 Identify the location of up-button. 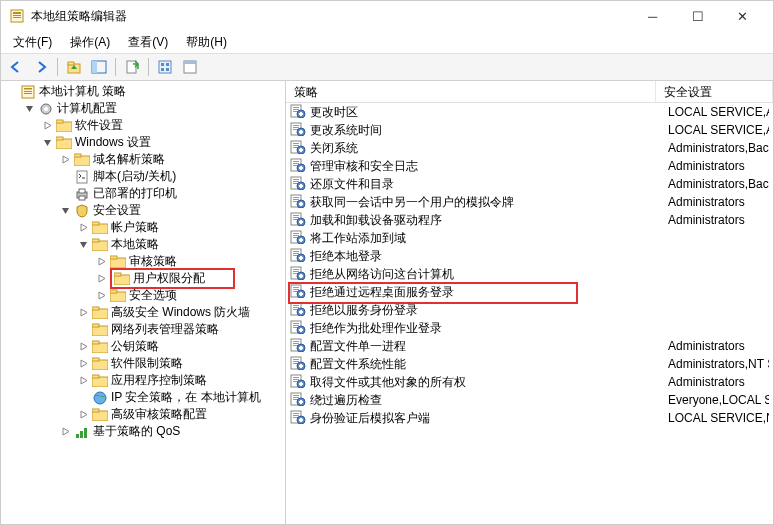
(74, 67).